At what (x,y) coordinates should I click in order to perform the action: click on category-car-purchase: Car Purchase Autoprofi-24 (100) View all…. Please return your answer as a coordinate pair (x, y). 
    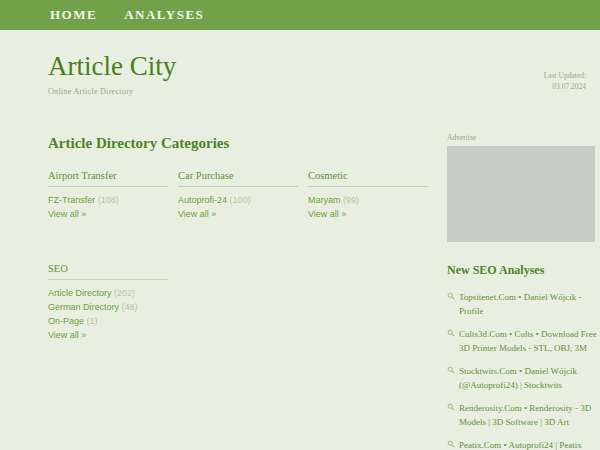
    Looking at the image, I should click on (238, 196).